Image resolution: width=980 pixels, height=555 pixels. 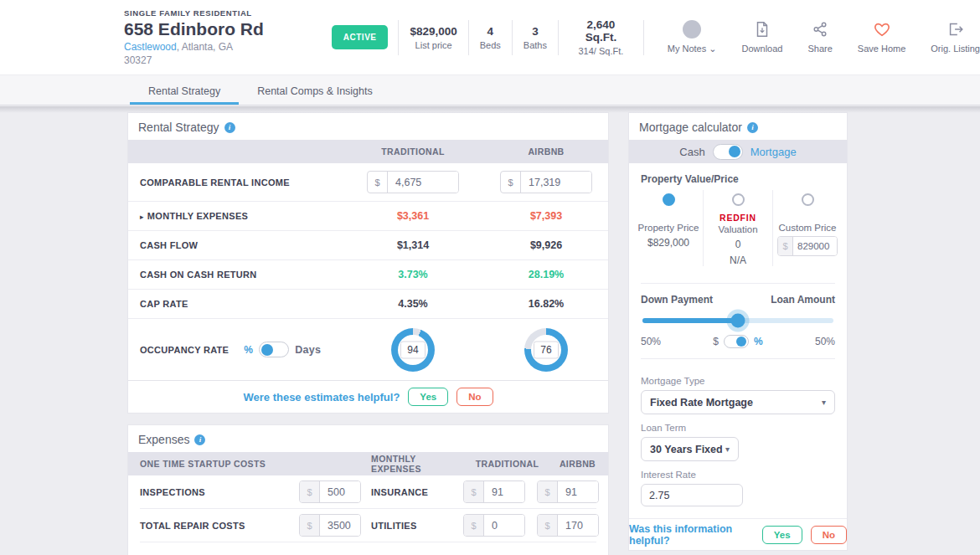 I want to click on traditional-monthly-expenses: $3,361, so click(x=413, y=216).